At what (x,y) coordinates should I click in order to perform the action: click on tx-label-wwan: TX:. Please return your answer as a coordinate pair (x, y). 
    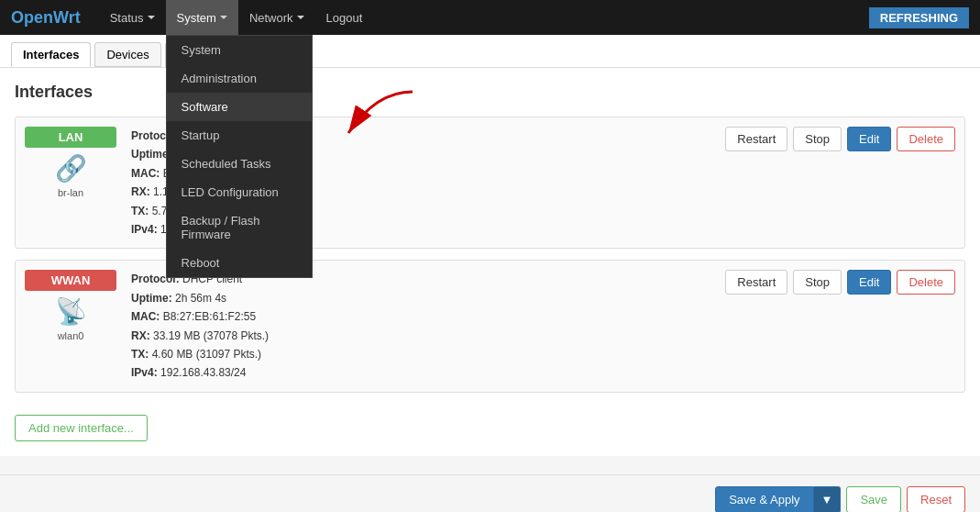
    Looking at the image, I should click on (139, 354).